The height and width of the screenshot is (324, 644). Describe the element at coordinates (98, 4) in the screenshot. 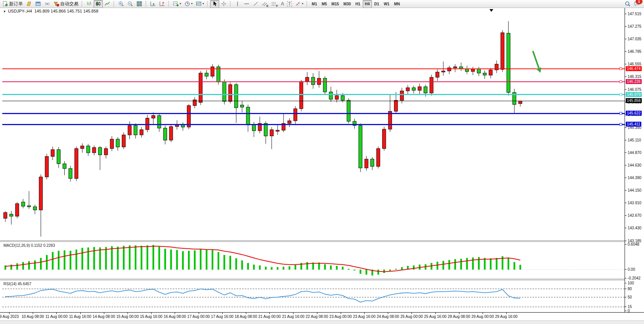

I see `candlestick-chart-button` at that location.